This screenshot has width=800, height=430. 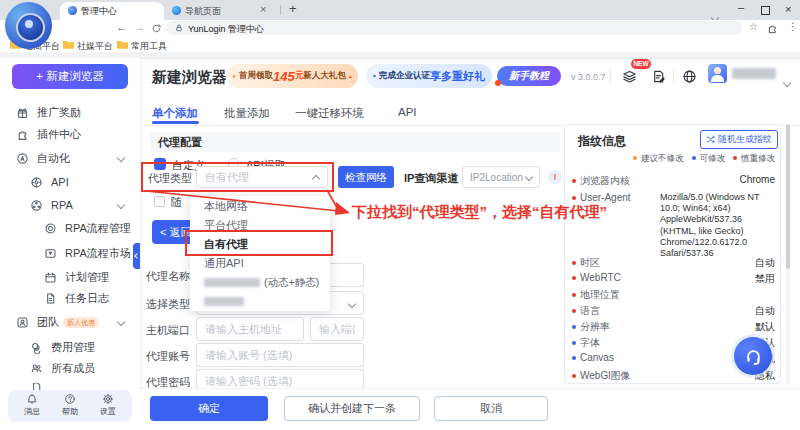 What do you see at coordinates (260, 244) in the screenshot?
I see `dropdown-option-own: 自有代理` at bounding box center [260, 244].